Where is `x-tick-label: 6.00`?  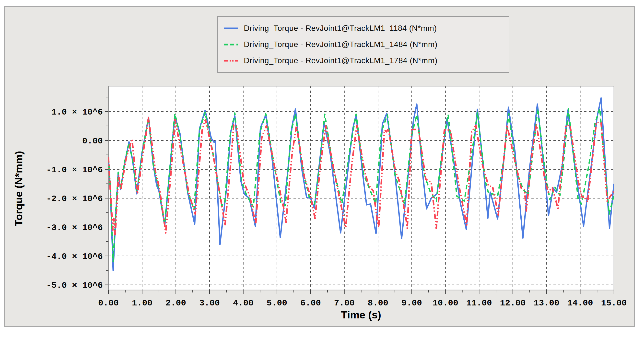 x-tick-label: 6.00 is located at coordinates (310, 303).